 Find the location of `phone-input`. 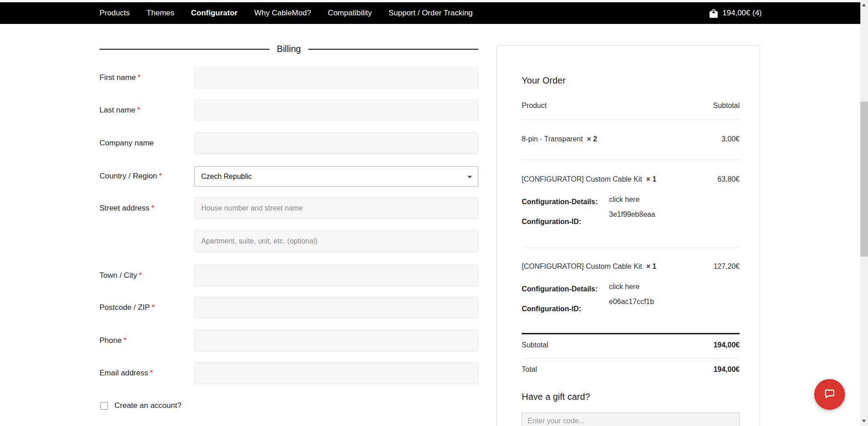

phone-input is located at coordinates (336, 341).